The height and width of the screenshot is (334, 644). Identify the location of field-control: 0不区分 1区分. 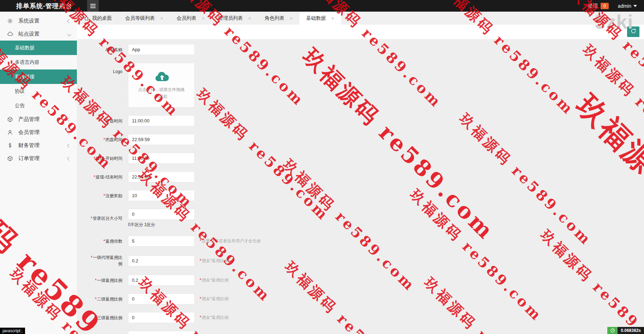
(162, 218).